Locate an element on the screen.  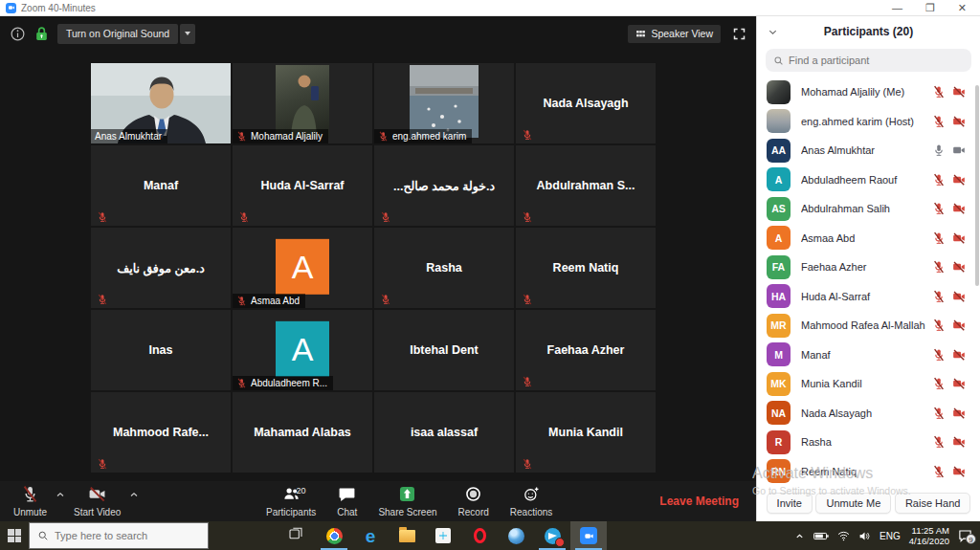
video-tile: ...د.خولة محمد صالح is located at coordinates (444, 186).